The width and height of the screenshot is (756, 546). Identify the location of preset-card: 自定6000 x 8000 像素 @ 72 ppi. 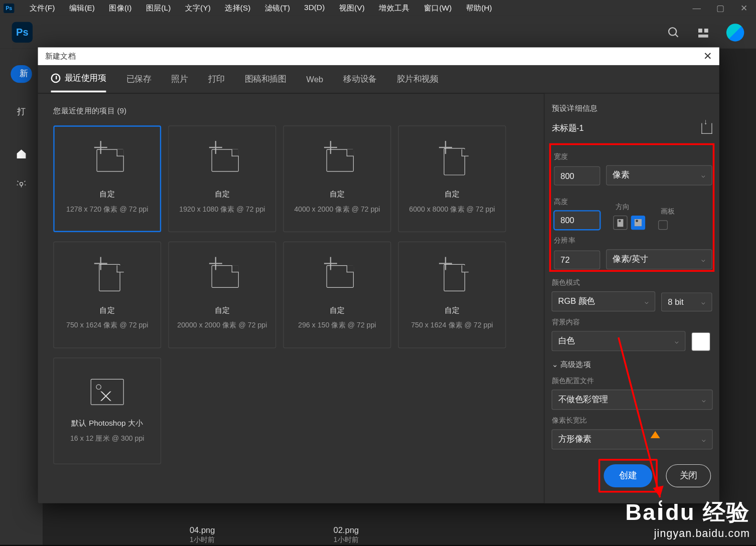
(452, 178).